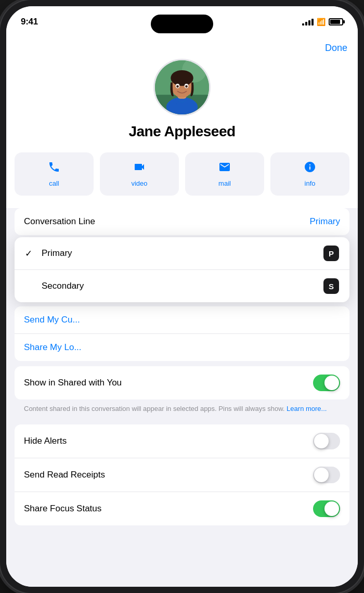  I want to click on mail-icon, so click(225, 169).